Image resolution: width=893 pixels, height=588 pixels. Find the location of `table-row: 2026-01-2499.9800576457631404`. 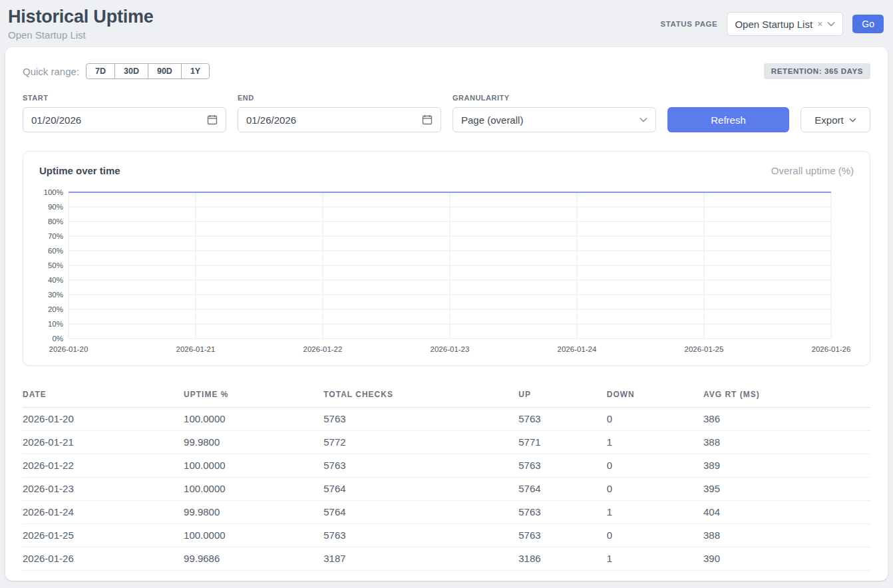

table-row: 2026-01-2499.9800576457631404 is located at coordinates (446, 512).